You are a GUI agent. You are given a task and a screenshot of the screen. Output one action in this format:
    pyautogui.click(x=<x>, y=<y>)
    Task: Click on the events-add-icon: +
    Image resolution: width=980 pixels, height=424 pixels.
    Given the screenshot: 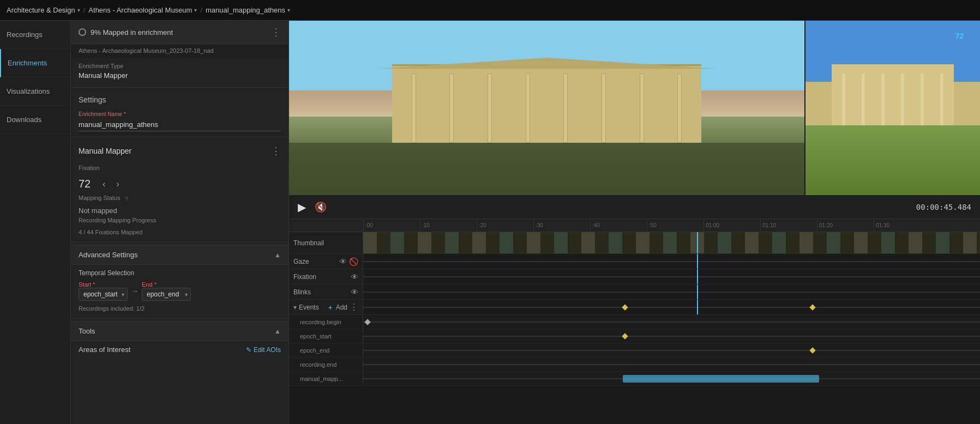 What is the action you would take?
    pyautogui.click(x=330, y=307)
    